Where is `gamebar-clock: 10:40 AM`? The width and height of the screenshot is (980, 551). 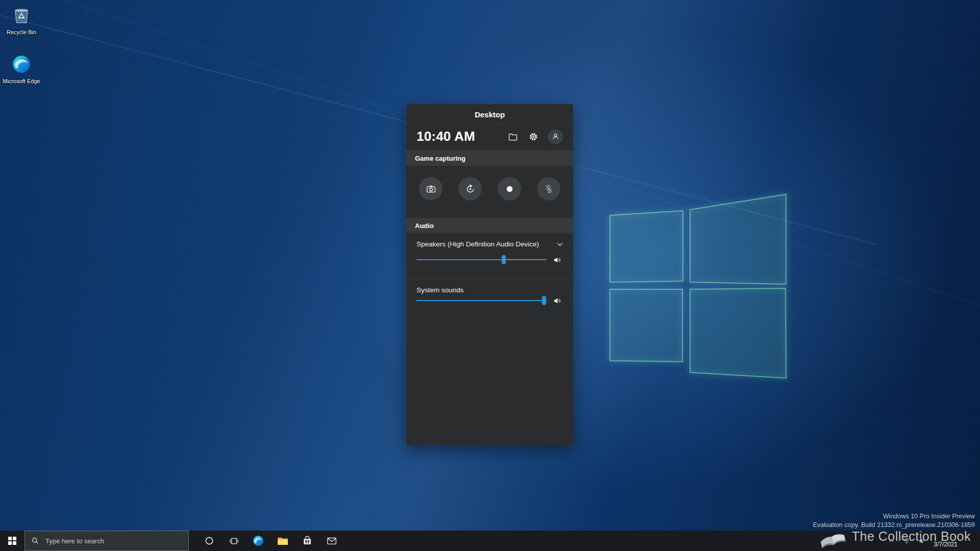 gamebar-clock: 10:40 AM is located at coordinates (461, 137).